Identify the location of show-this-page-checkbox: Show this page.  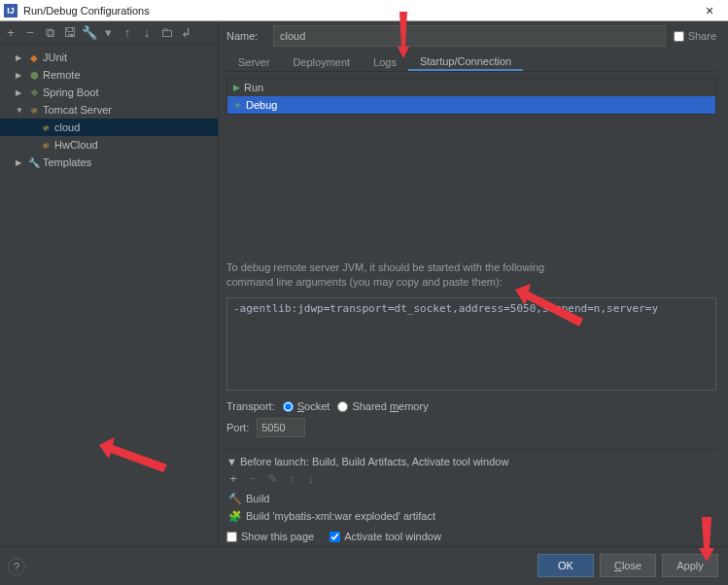
(270, 536).